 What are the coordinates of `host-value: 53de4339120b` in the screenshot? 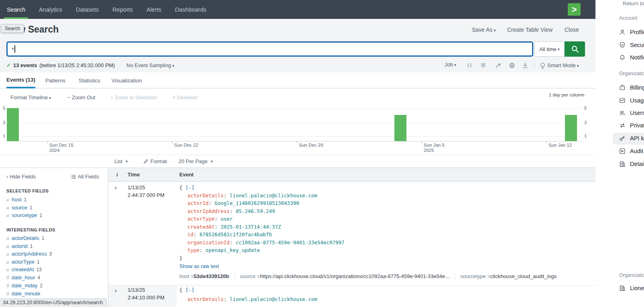 It's located at (211, 276).